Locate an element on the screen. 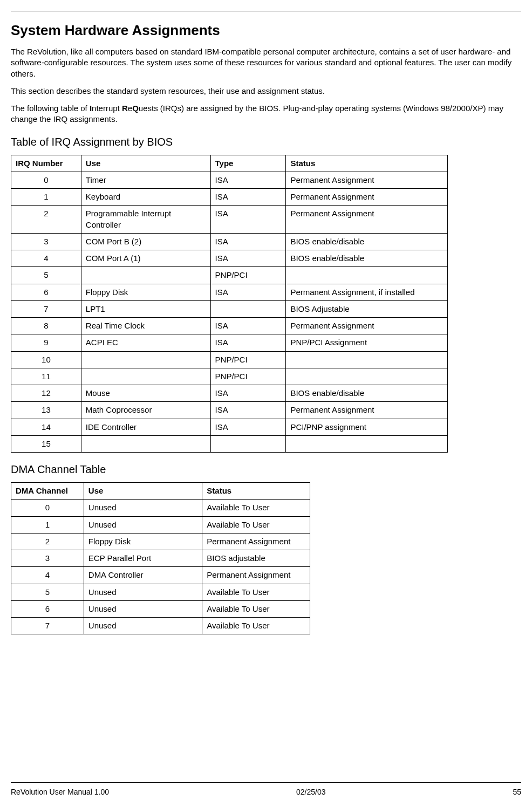 This screenshot has height=807, width=532. irq-cell: Floppy Disk is located at coordinates (146, 292).